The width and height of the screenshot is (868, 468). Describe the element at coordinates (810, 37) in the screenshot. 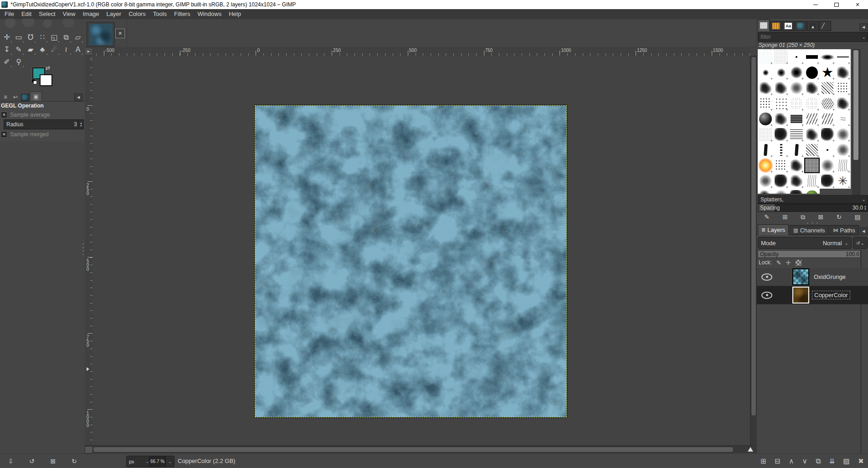

I see `brush-filter-input` at that location.